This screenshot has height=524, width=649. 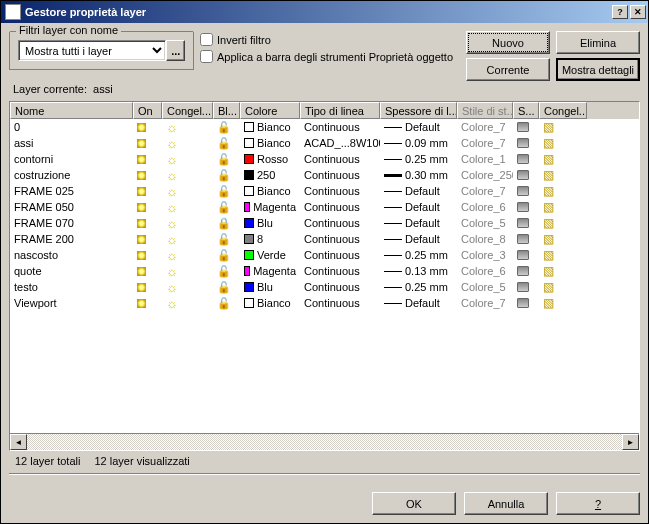 I want to click on layer-row: FRAME 200☼🔓8ContinuousDefaultColore_8▧, so click(x=324, y=239).